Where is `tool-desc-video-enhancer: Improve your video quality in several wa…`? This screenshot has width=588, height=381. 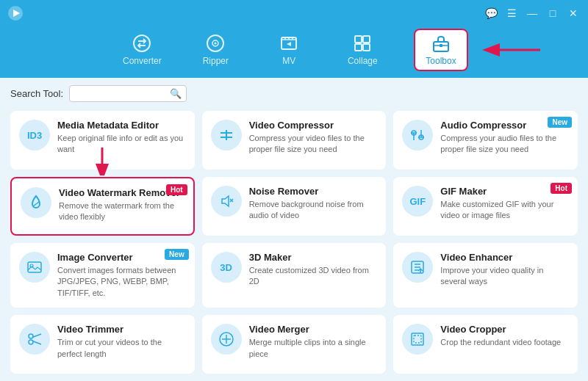 tool-desc-video-enhancer: Improve your video quality in several wa… is located at coordinates (504, 276).